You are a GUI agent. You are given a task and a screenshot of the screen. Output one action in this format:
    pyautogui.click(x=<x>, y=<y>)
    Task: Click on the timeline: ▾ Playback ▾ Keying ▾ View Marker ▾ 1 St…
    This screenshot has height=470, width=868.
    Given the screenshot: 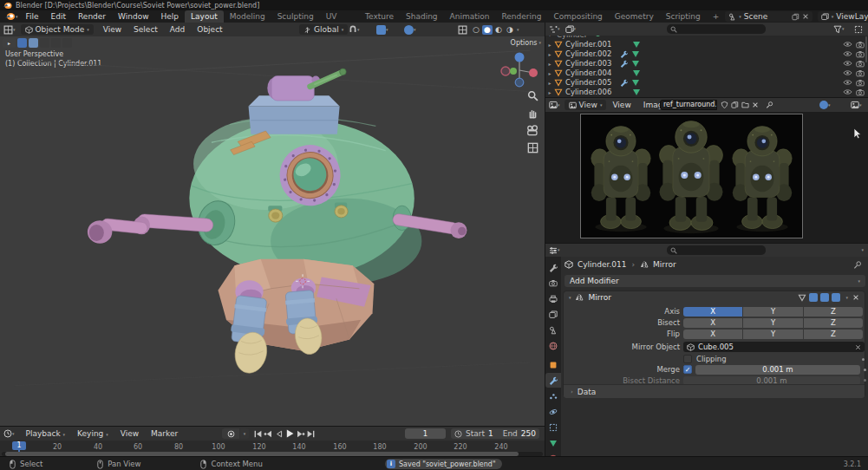 What is the action you would take?
    pyautogui.click(x=272, y=441)
    